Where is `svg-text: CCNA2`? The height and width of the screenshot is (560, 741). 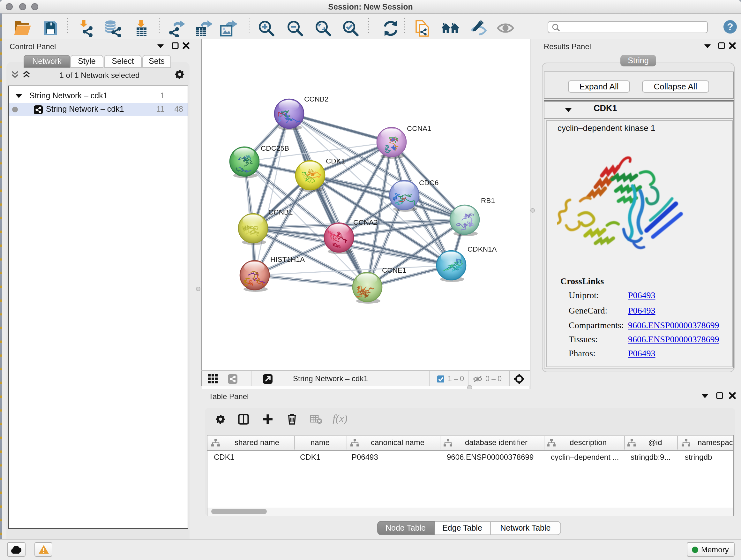
svg-text: CCNA2 is located at coordinates (365, 223).